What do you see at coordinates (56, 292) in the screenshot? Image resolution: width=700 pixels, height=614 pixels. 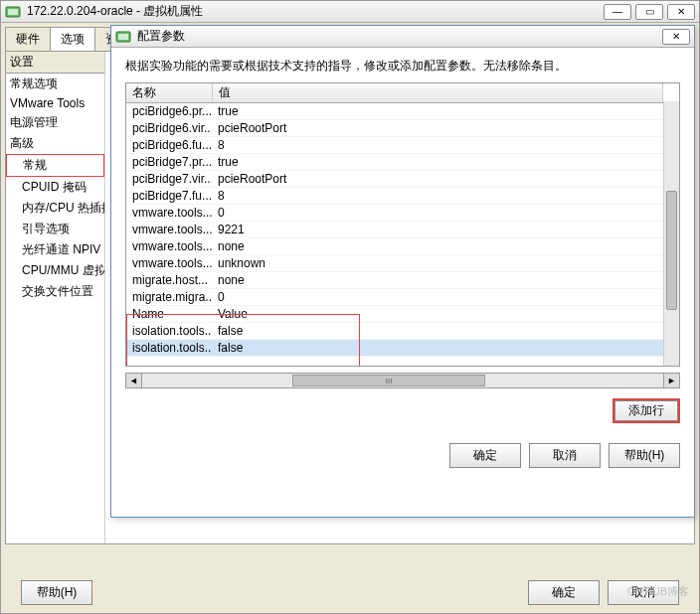 I see `sidebar-item: 交换文件位置` at bounding box center [56, 292].